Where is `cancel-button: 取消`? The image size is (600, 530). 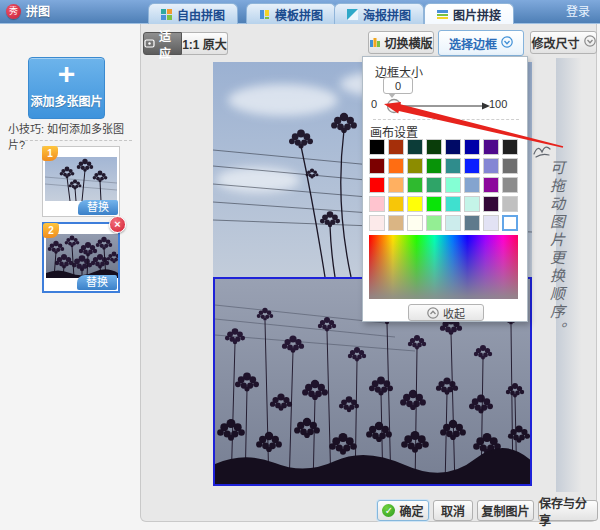
cancel-button: 取消 is located at coordinates (453, 510).